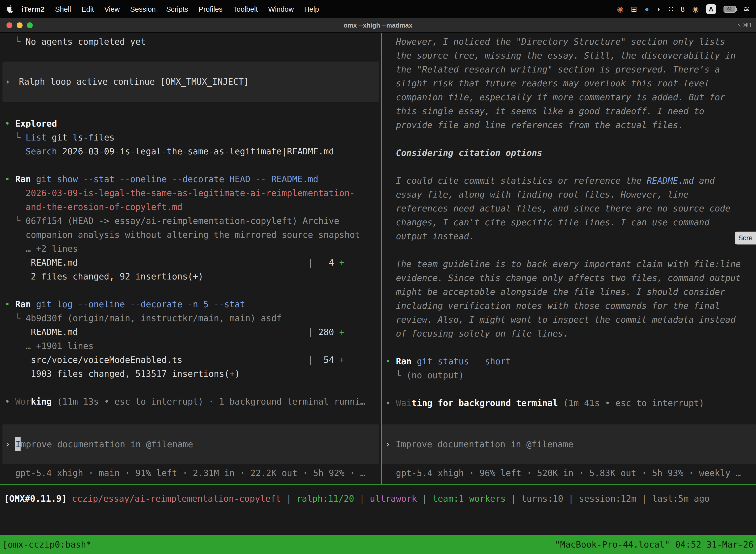 This screenshot has height=554, width=756. What do you see at coordinates (521, 181) in the screenshot?
I see `text-segment: I could cite commit statistics or refere…` at bounding box center [521, 181].